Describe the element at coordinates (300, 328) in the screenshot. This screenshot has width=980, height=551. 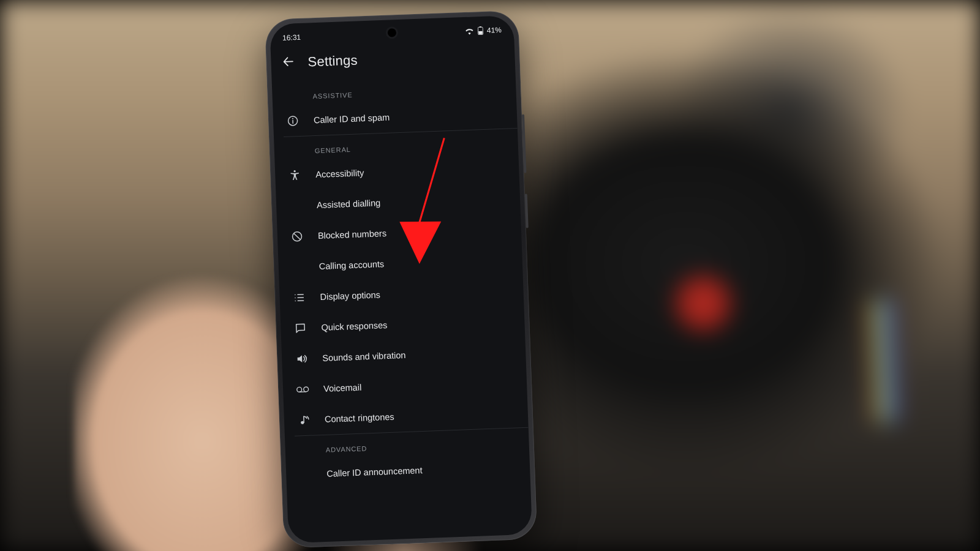
I see `chat-icon` at that location.